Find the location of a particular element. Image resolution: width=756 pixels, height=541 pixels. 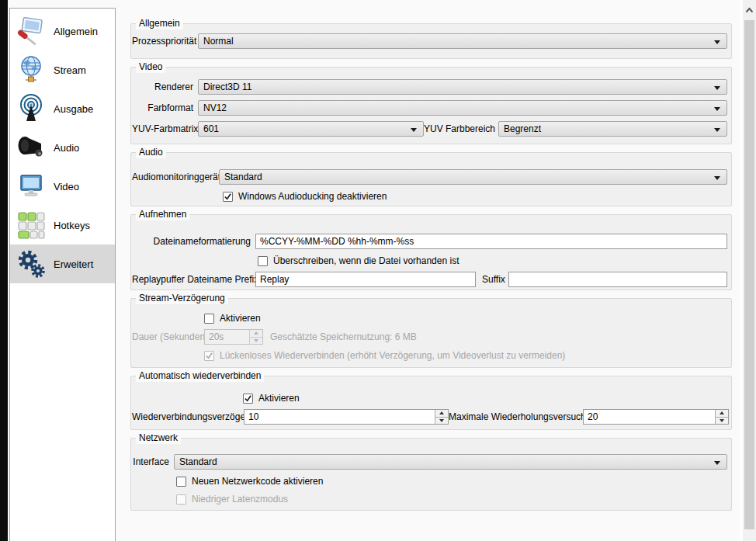

max-retries-label: Maximale Wiederholungsversuche is located at coordinates (515, 417).